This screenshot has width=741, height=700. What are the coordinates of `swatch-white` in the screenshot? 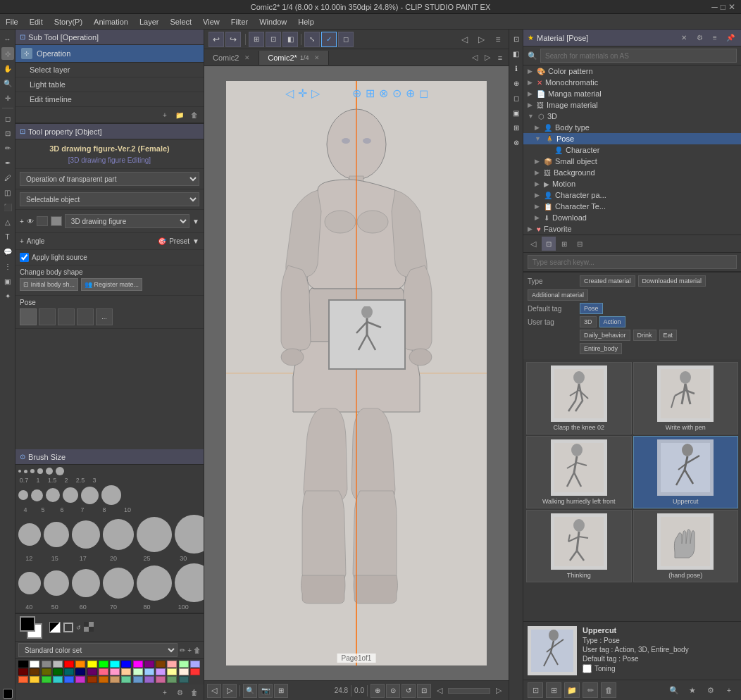 It's located at (35, 664).